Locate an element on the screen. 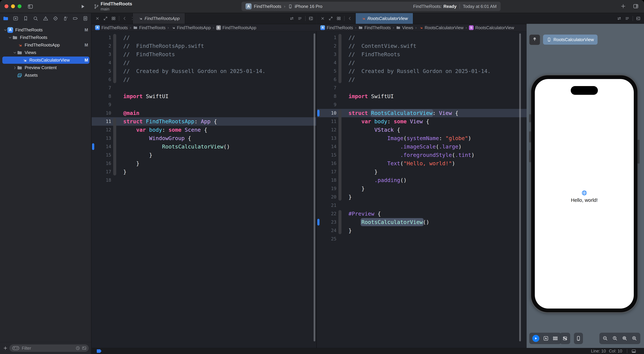 This screenshot has height=354, width=644. code-line-22: 22#Preview { is located at coordinates (422, 214).